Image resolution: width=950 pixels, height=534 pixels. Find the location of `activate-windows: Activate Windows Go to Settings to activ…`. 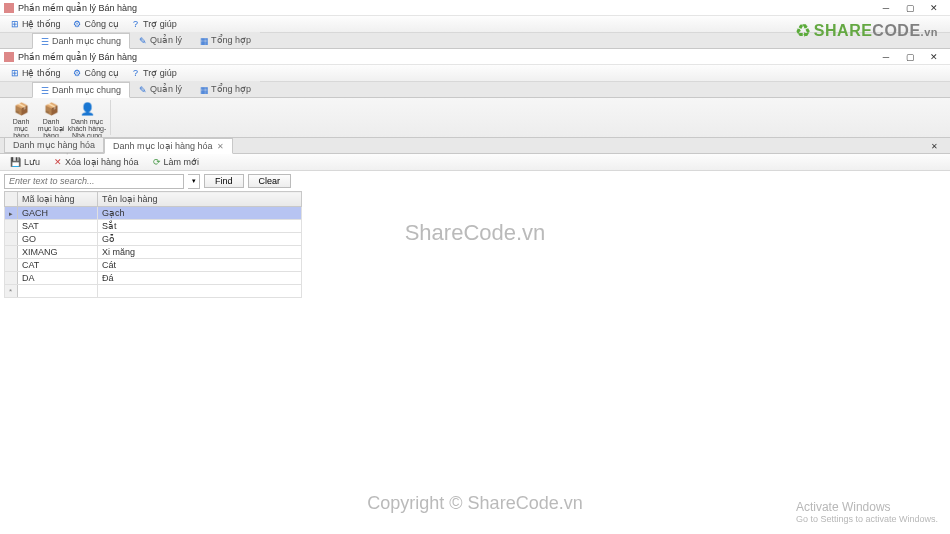

activate-windows: Activate Windows Go to Settings to activ… is located at coordinates (867, 512).